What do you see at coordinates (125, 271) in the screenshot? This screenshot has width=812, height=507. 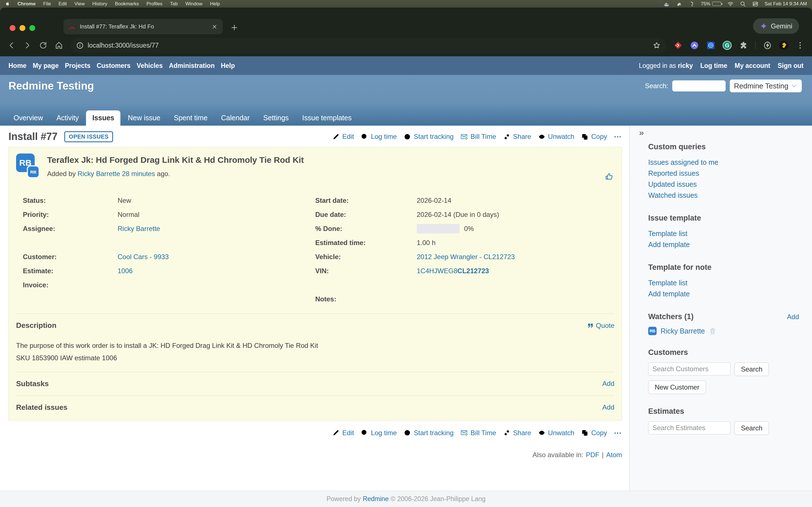 I see `attr-link-estimate: 1006` at bounding box center [125, 271].